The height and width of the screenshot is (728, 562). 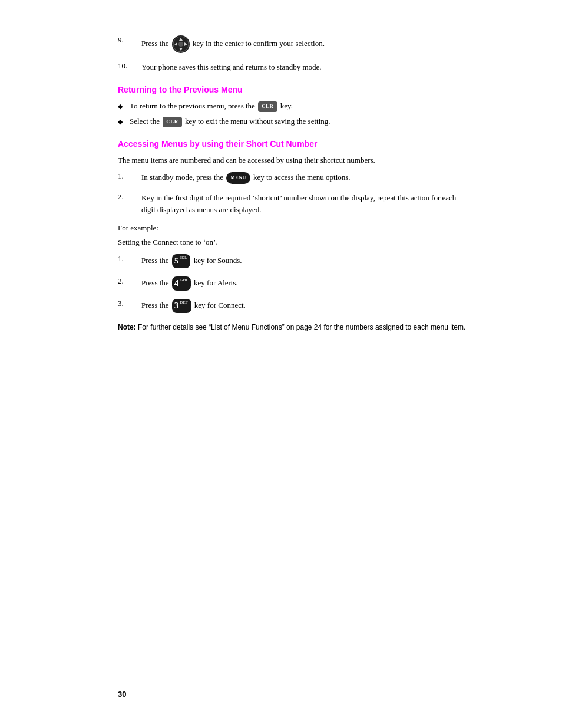 I want to click on section2-step-2: 2. Key in the first digit of the require…, so click(x=293, y=204).